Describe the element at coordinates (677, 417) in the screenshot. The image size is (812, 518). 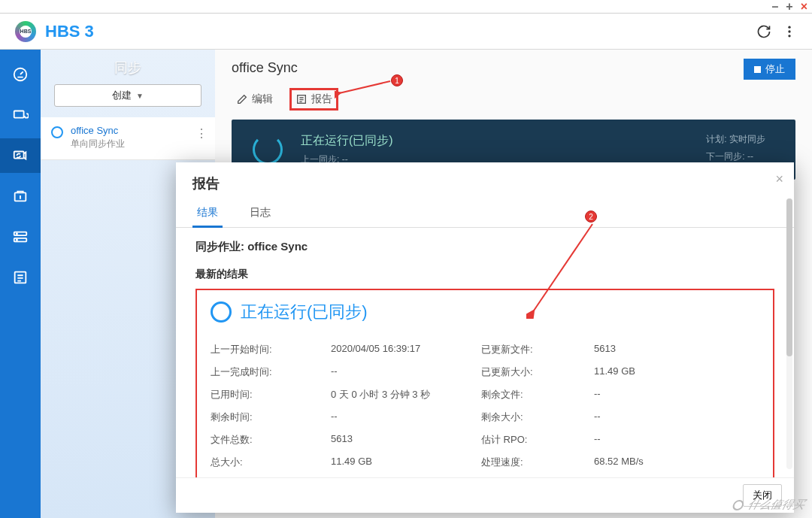
I see `remain-size-val: --` at that location.